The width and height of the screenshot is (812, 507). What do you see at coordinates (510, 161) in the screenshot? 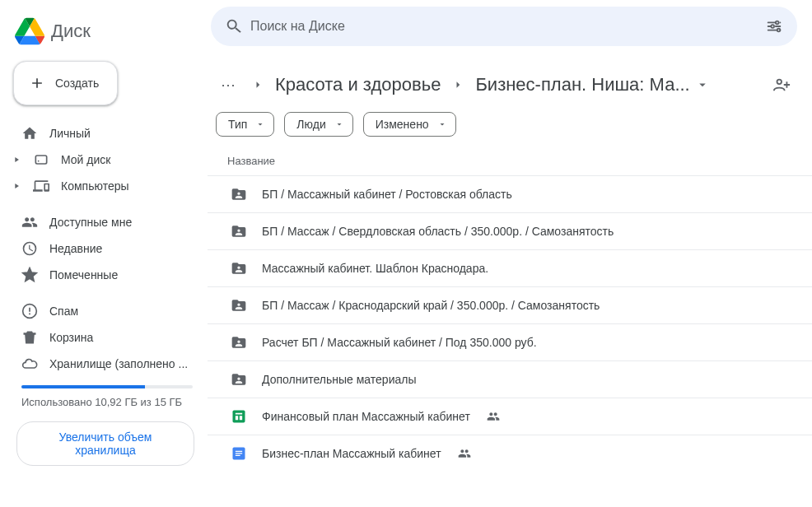
I see `column-header-name: Название` at bounding box center [510, 161].